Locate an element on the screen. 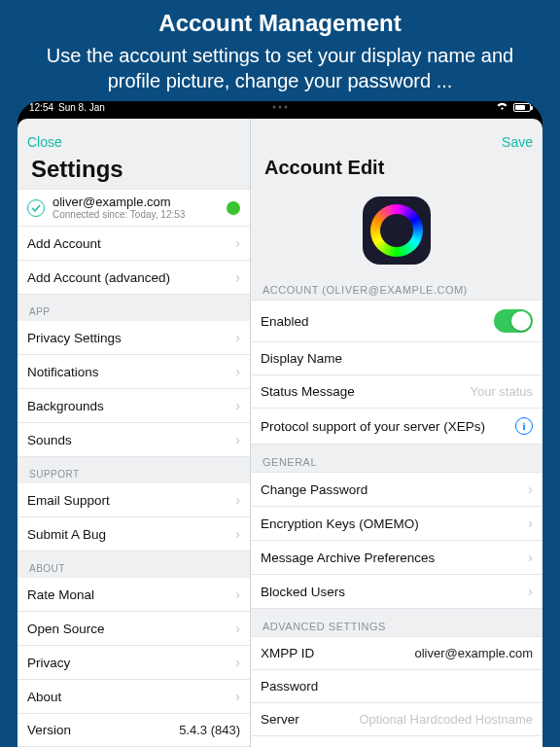  wifi-icon is located at coordinates (502, 107).